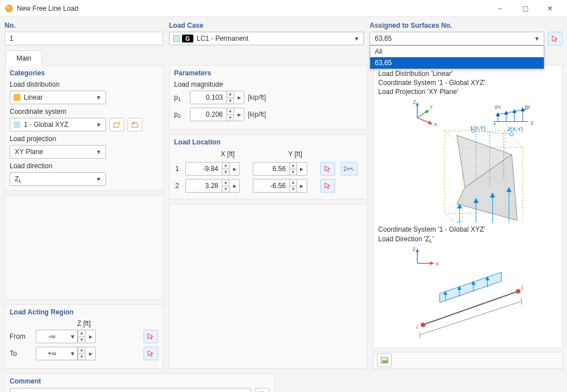 The height and width of the screenshot is (392, 567). Describe the element at coordinates (218, 169) in the screenshot. I see `loc1-x-field: ▴▾ ▸` at that location.